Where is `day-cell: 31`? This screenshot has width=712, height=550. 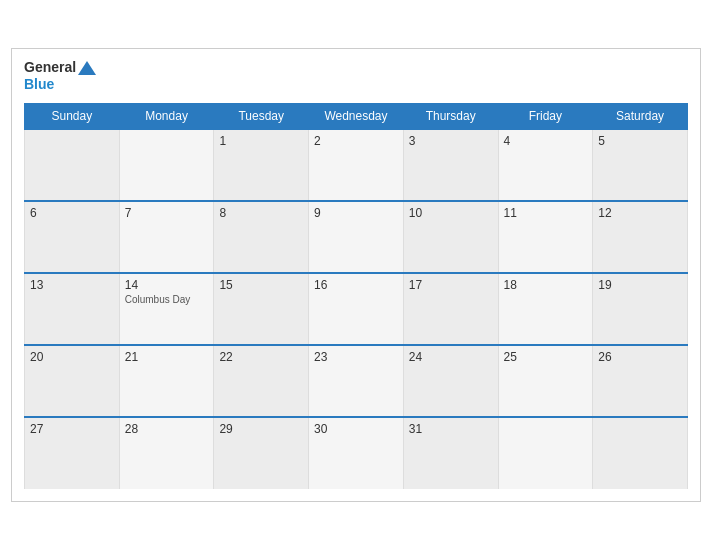
day-cell: 31 is located at coordinates (450, 453).